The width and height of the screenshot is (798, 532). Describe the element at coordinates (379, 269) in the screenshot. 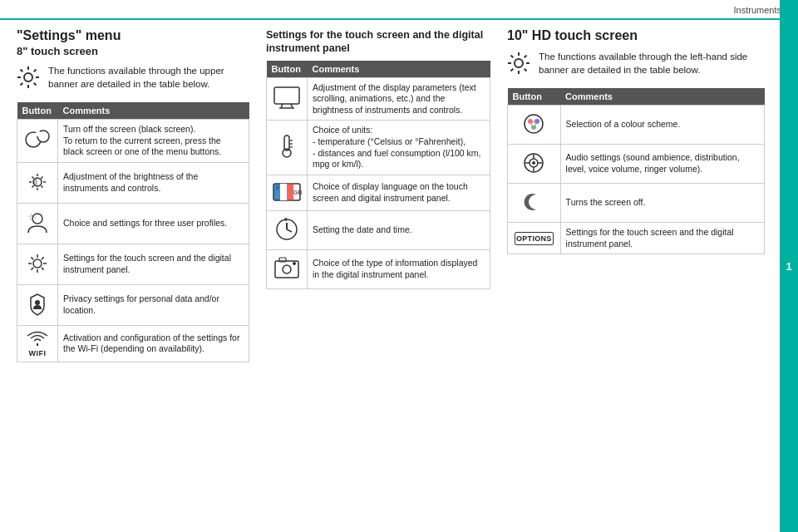

I see `table-row: Choice of the type of information displa…` at that location.